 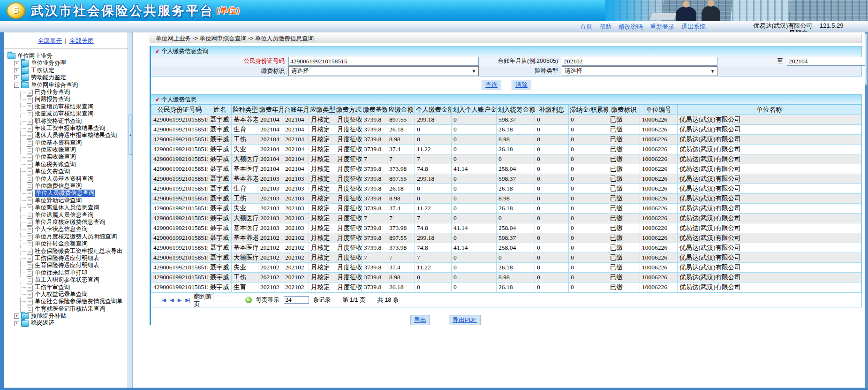 What do you see at coordinates (70, 78) in the screenshot?
I see `sidebar-folder: +劳动能力鉴定` at bounding box center [70, 78].